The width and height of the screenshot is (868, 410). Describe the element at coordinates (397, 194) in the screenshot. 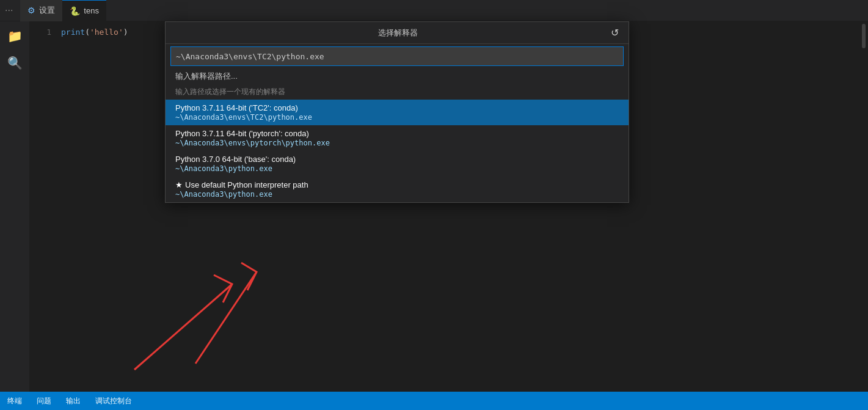

I see `interpreter-path-default: ~\Anaconda3\python.exe` at that location.